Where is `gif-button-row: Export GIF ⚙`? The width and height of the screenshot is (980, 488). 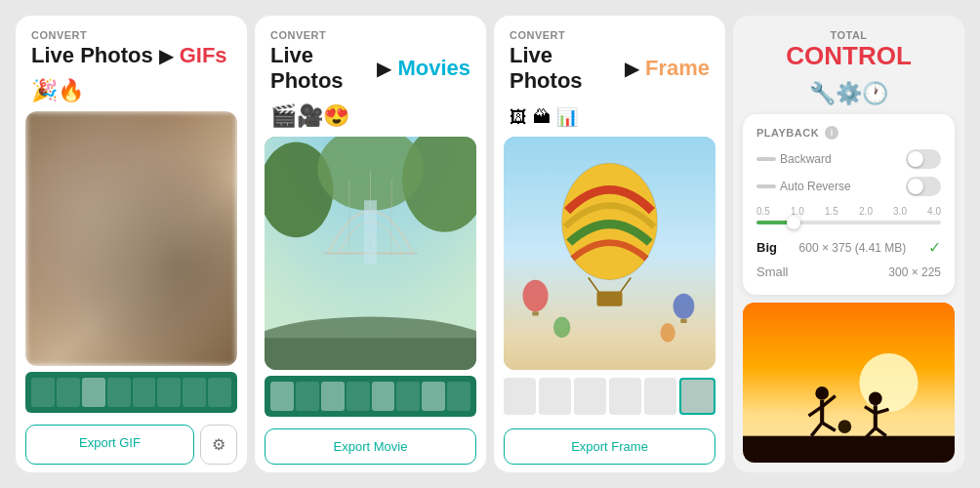
gif-button-row: Export GIF ⚙ is located at coordinates (131, 445).